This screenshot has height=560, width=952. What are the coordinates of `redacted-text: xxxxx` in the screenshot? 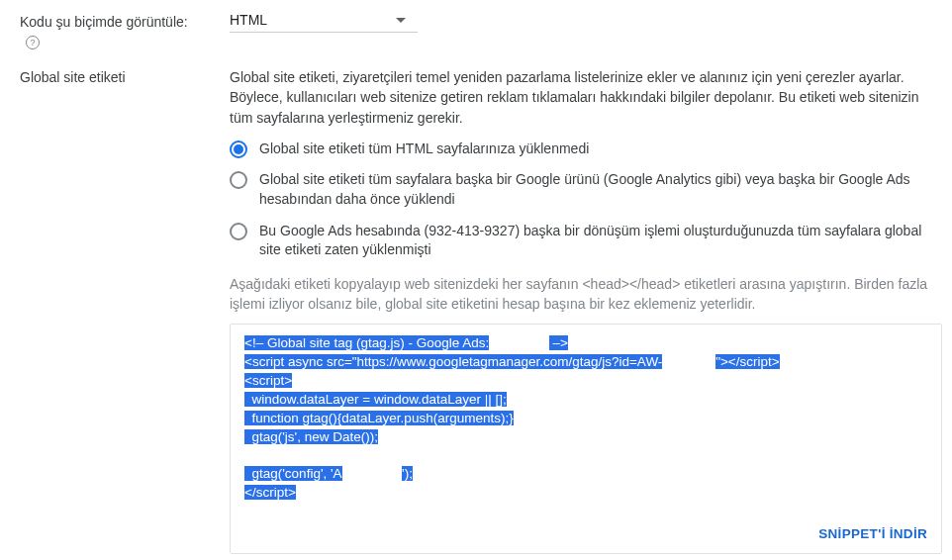 It's located at (689, 362).